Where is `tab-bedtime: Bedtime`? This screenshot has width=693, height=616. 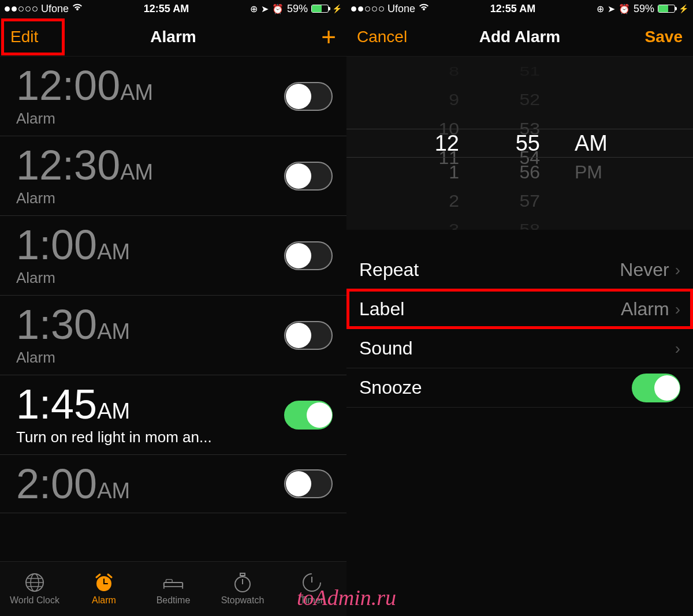
tab-bedtime: Bedtime is located at coordinates (173, 589).